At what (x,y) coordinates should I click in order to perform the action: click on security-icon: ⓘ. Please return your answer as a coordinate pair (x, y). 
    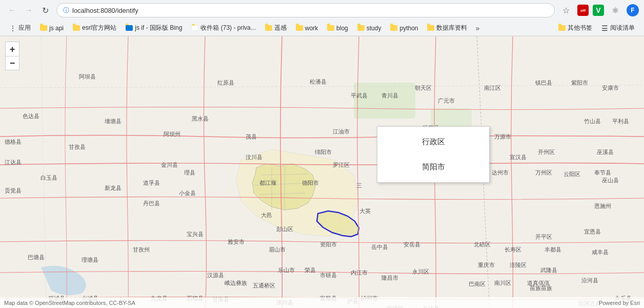
    Looking at the image, I should click on (66, 10).